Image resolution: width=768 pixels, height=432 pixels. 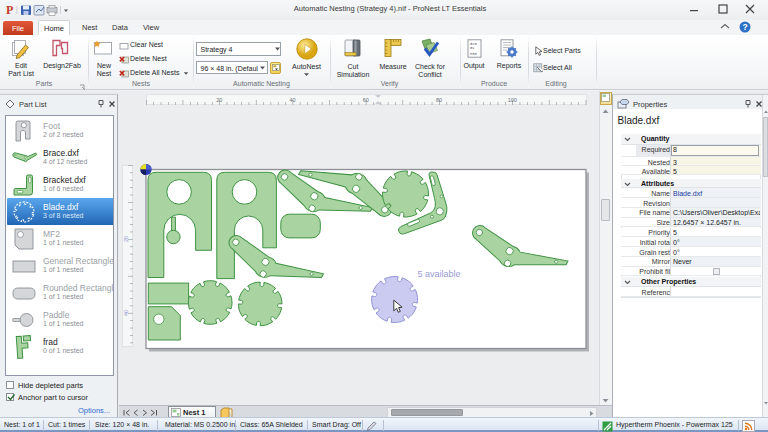 I want to click on svg-text: M30, so click(x=474, y=54).